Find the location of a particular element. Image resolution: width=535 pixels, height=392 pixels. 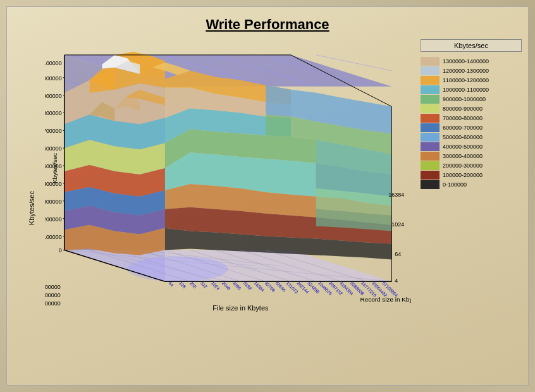

svg-text: 1200000 is located at coordinates (53, 303).